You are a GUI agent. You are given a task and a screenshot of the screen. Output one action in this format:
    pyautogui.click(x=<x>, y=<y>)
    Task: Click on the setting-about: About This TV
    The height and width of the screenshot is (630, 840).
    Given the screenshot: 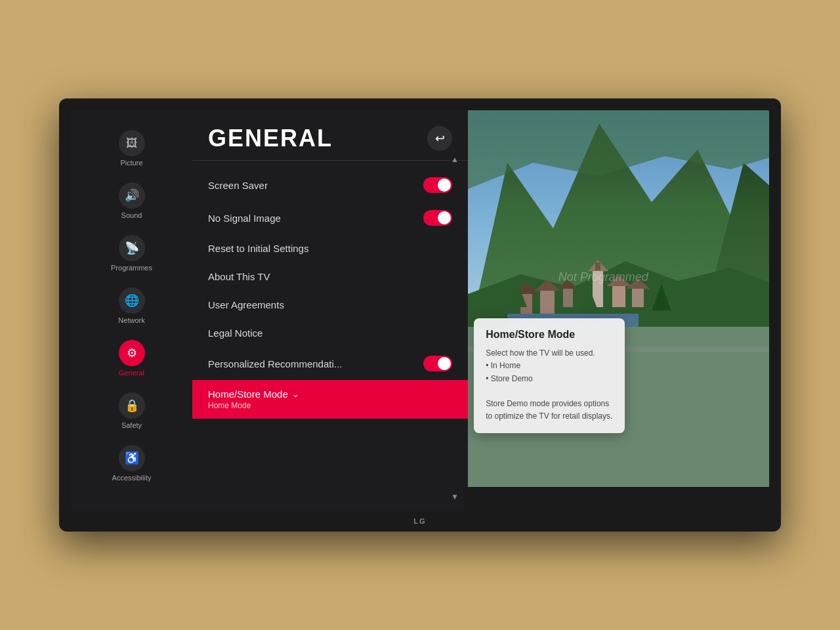 What is the action you would take?
    pyautogui.click(x=330, y=277)
    